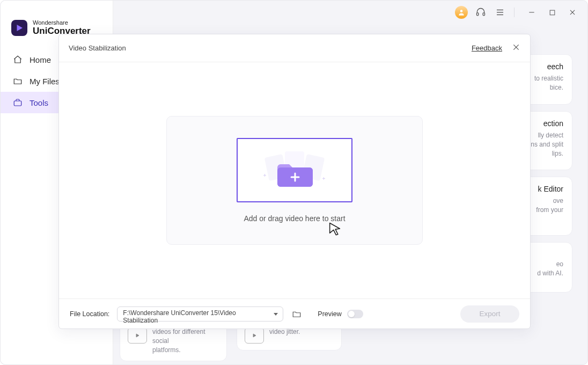 This screenshot has height=365, width=588. What do you see at coordinates (186, 350) in the screenshot?
I see `bg-card-line: platforms.` at bounding box center [186, 350].